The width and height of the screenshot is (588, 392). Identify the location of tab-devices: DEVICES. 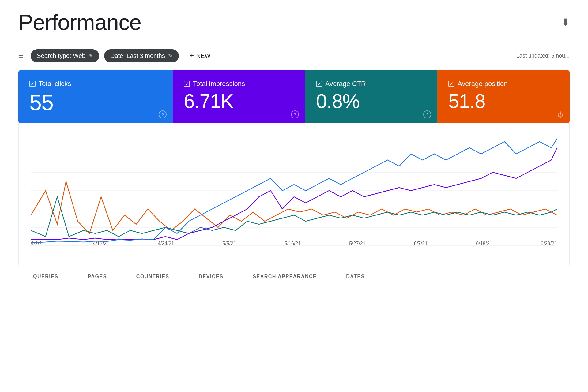
(211, 277).